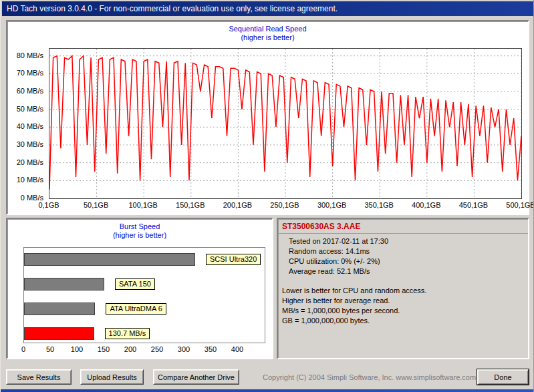 This screenshot has height=392, width=534. What do you see at coordinates (406, 262) in the screenshot?
I see `info-line-cpu: CPU utilization: 0% (+/- 2%)` at bounding box center [406, 262].